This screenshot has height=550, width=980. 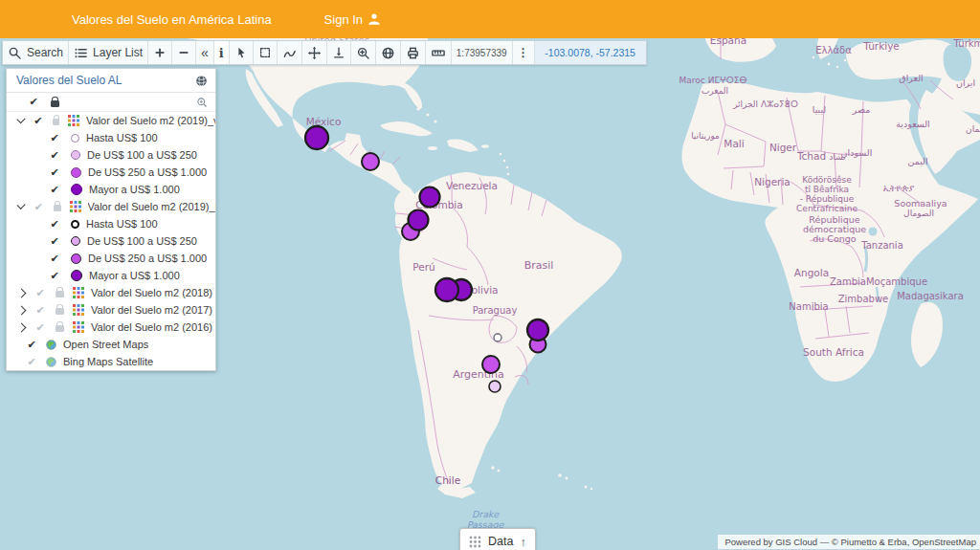 I want to click on basemap-row: ✔Bing Maps Satellite, so click(x=111, y=362).